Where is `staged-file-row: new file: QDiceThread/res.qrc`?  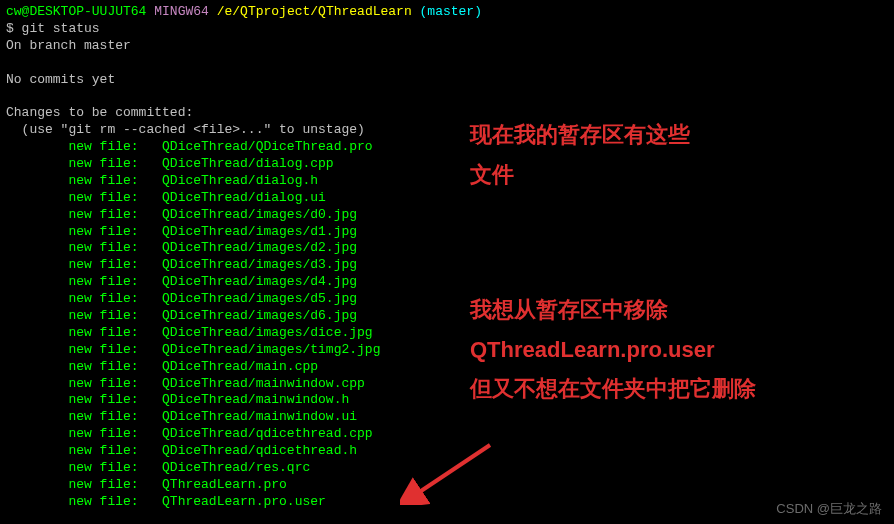
staged-file-row: new file: QDiceThread/res.qrc is located at coordinates (447, 468).